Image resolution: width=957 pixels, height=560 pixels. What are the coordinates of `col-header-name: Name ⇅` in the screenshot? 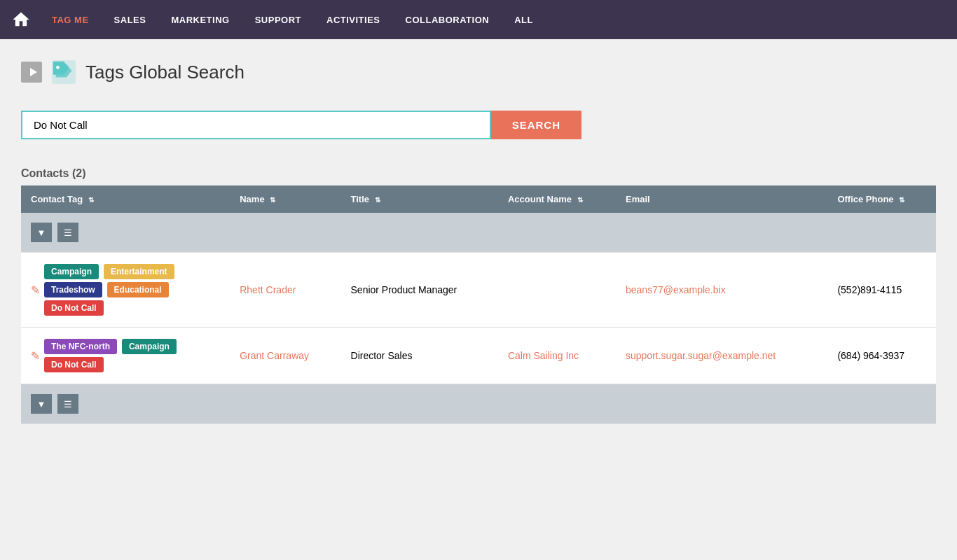 It's located at (285, 199).